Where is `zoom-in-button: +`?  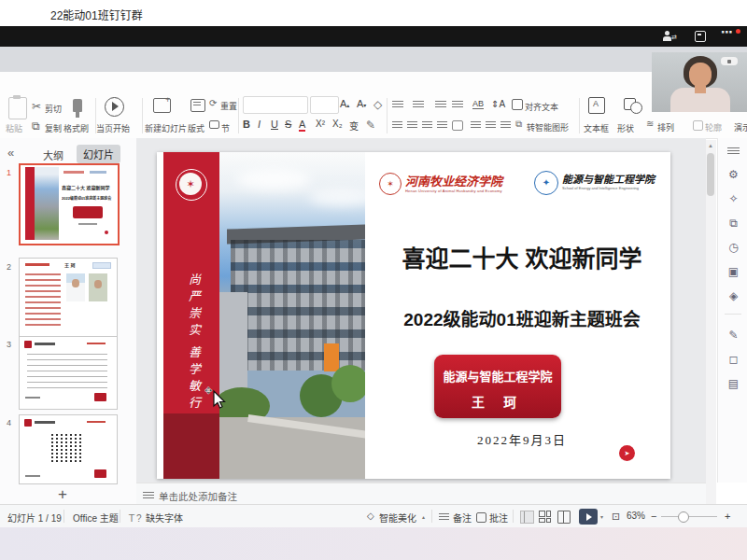
zoom-in-button: + is located at coordinates (727, 516).